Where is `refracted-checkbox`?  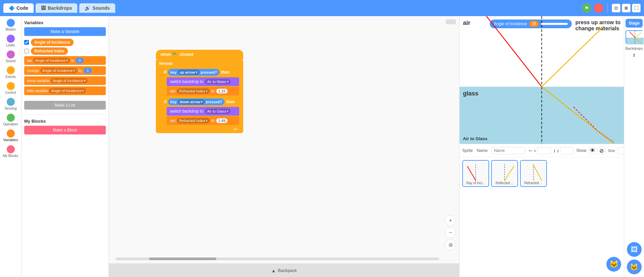 refracted-checkbox is located at coordinates (27, 51).